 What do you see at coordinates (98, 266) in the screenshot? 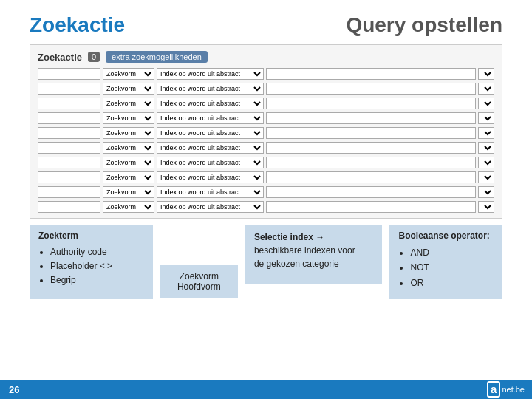
I see `list-item: Placeholder < >` at bounding box center [98, 266].